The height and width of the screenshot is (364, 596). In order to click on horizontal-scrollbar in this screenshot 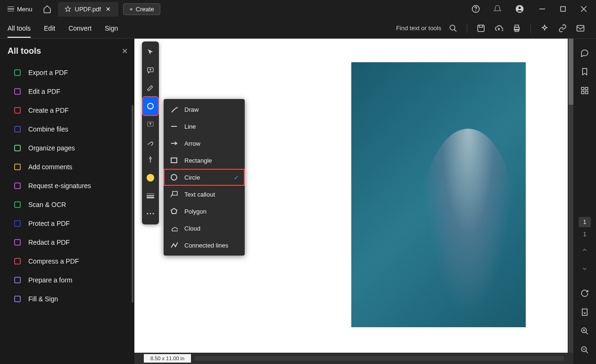, I will do `click(379, 358)`.